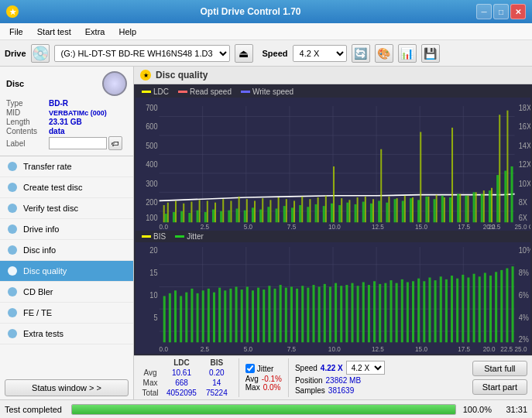  What do you see at coordinates (204, 91) in the screenshot?
I see `read-speed-legend: Read speed` at bounding box center [204, 91].